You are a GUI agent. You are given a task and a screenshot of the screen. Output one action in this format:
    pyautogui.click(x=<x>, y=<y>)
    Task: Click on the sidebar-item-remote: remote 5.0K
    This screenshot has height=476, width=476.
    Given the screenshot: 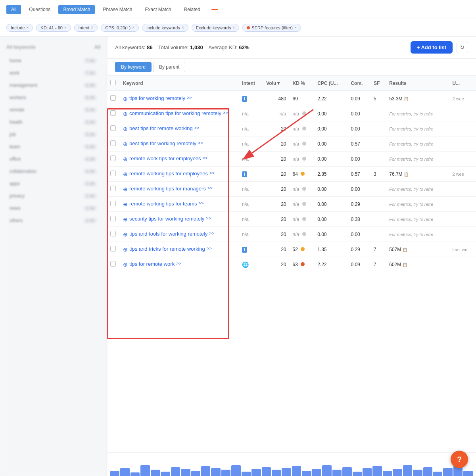 What is the action you would take?
    pyautogui.click(x=53, y=110)
    